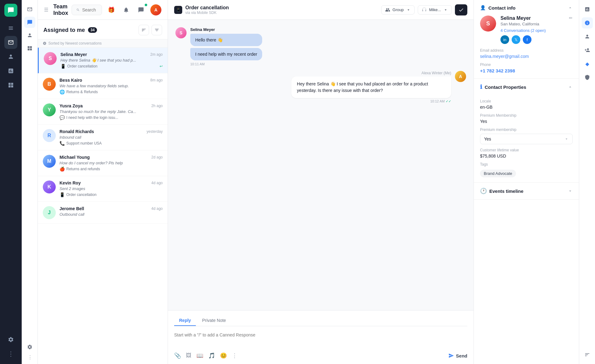 The height and width of the screenshot is (364, 595). What do you see at coordinates (157, 106) in the screenshot?
I see `conv-time-yusra: 2h ago` at bounding box center [157, 106].